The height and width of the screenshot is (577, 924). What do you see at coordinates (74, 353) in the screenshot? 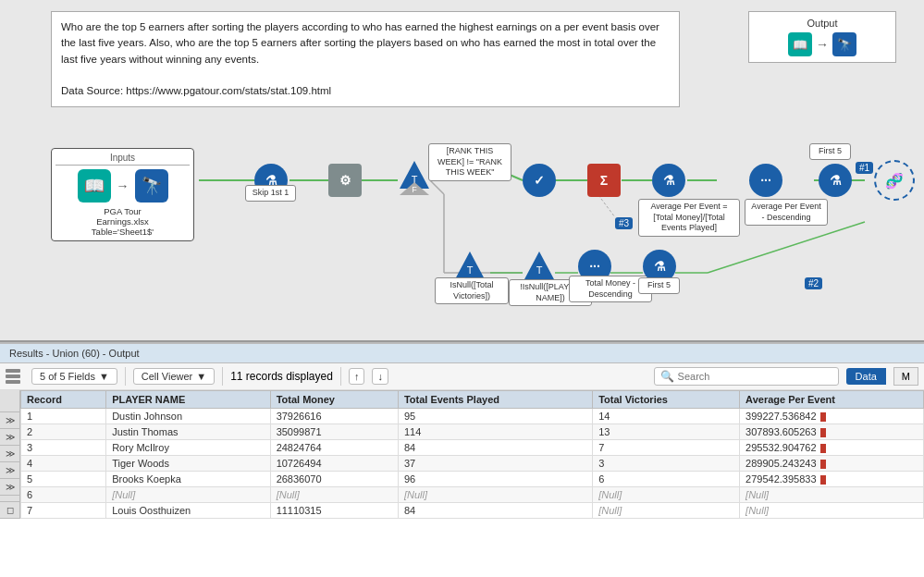
I see `results-title: Results - Union (60) - Output` at bounding box center [74, 353].